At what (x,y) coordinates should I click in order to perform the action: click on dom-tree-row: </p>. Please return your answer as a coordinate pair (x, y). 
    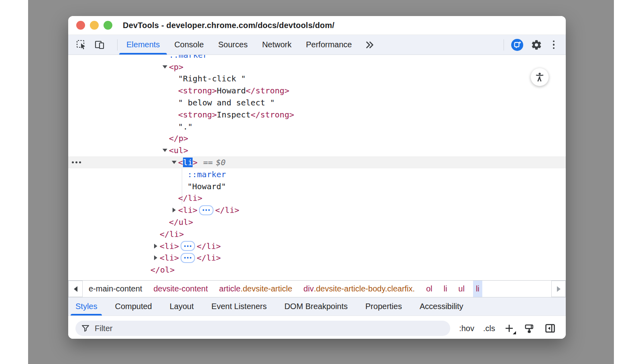
    Looking at the image, I should click on (317, 139).